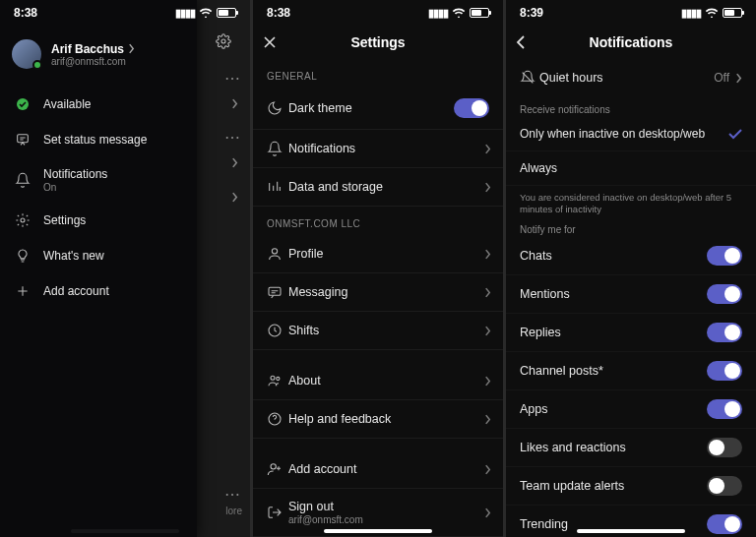 The image size is (756, 537). What do you see at coordinates (98, 140) in the screenshot?
I see `sidebar-item: Set status message` at bounding box center [98, 140].